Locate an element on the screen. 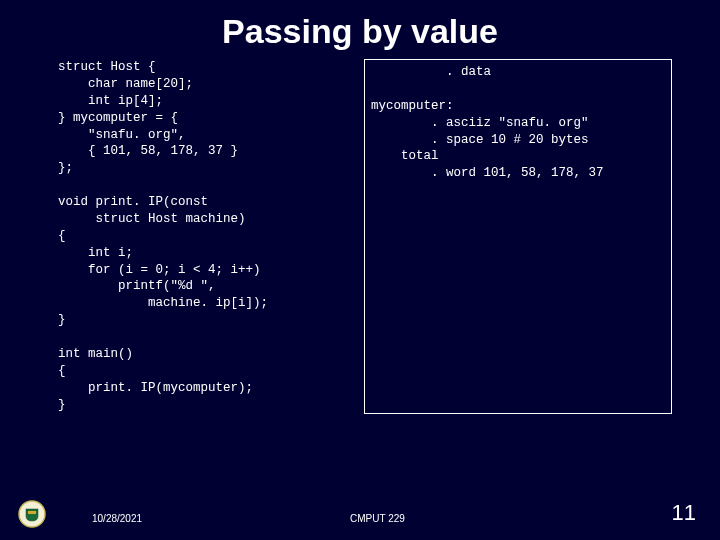  page-number: 11 is located at coordinates (684, 513).